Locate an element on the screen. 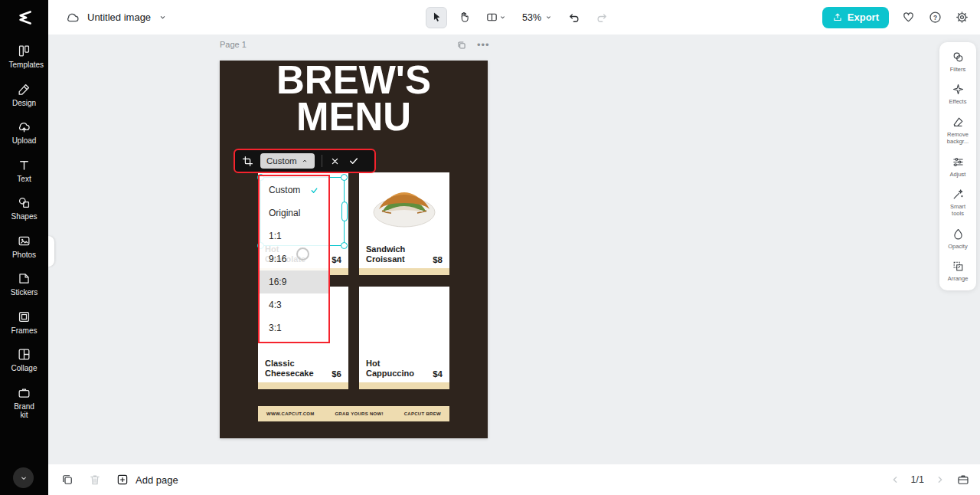  export-button: Export is located at coordinates (856, 18).